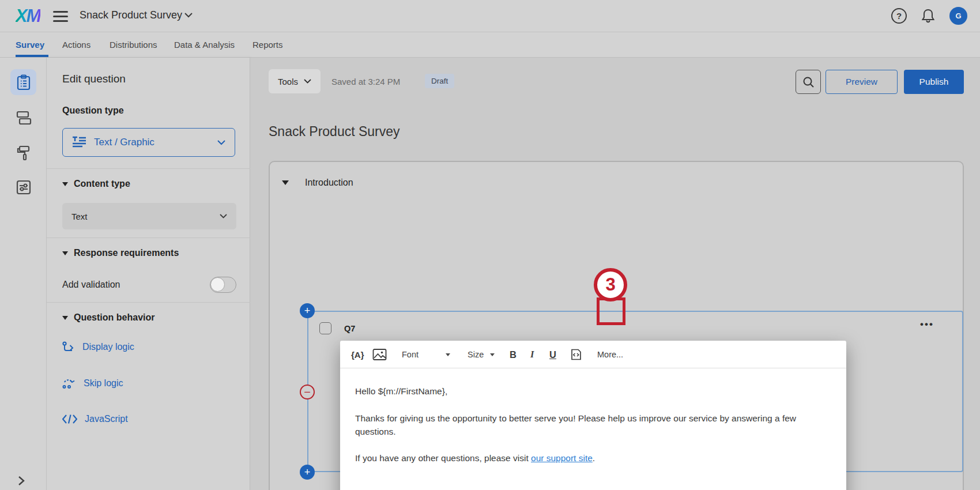 The width and height of the screenshot is (980, 490). Describe the element at coordinates (93, 111) in the screenshot. I see `question-type-label: Question type` at that location.